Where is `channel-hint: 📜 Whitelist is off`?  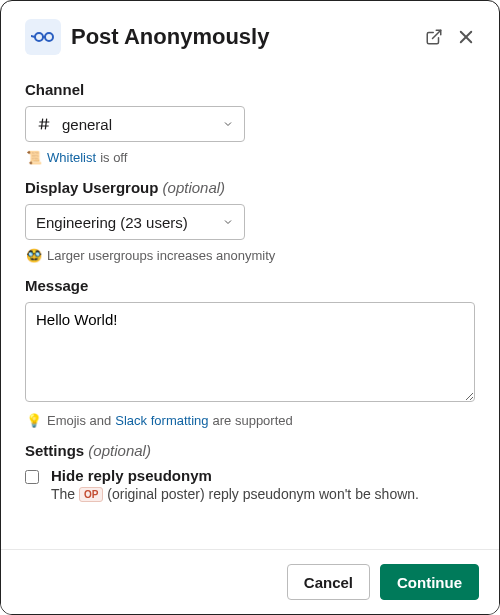
channel-hint: 📜 Whitelist is off is located at coordinates (250, 158).